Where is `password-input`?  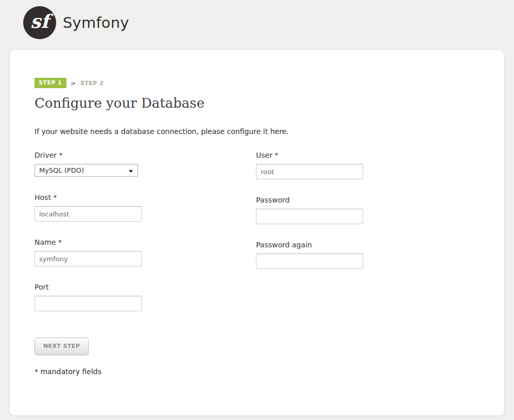 password-input is located at coordinates (310, 216).